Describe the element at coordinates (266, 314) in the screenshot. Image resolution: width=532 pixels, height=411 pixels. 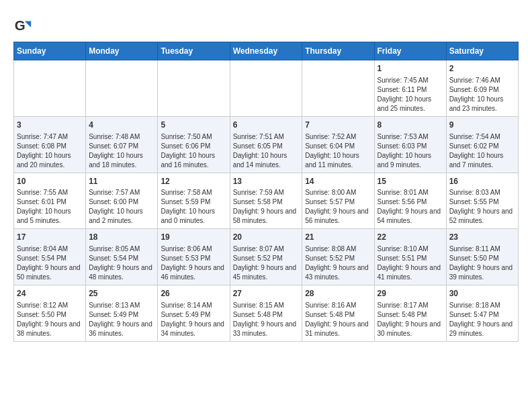
I see `week-row-5: 24Sunrise: 8:12 AM Sunset: 5:50 PM Dayli…` at that location.